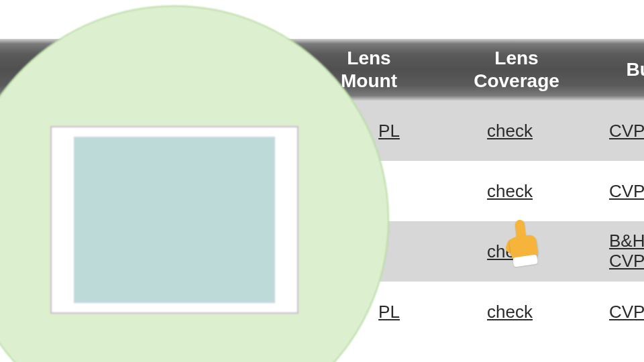 The image size is (644, 362). Describe the element at coordinates (624, 70) in the screenshot. I see `header-buy-label: Buy` at that location.